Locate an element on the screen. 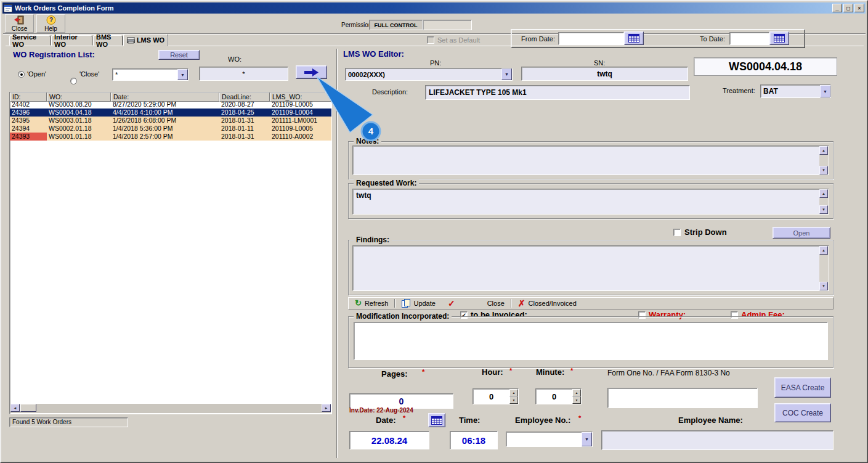 This screenshot has width=868, height=463. cell-wo: WS0003.01.18 is located at coordinates (79, 121).